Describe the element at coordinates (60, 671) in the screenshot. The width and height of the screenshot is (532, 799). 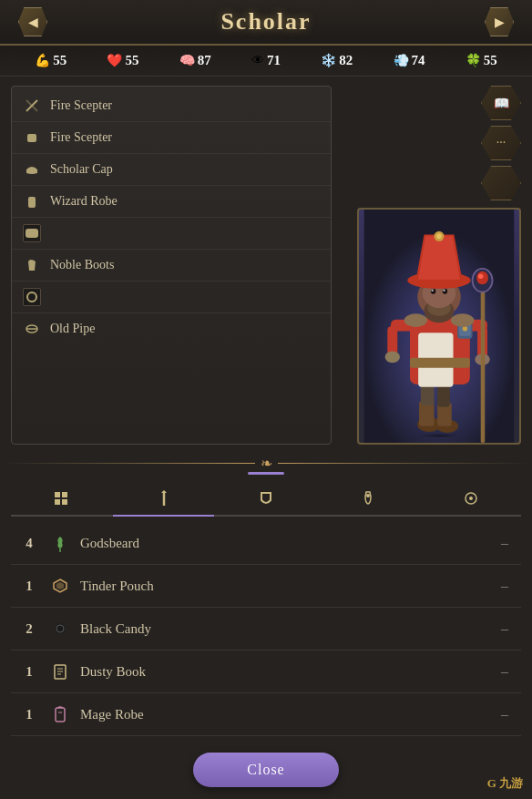
I see `dusty-book-icon` at that location.